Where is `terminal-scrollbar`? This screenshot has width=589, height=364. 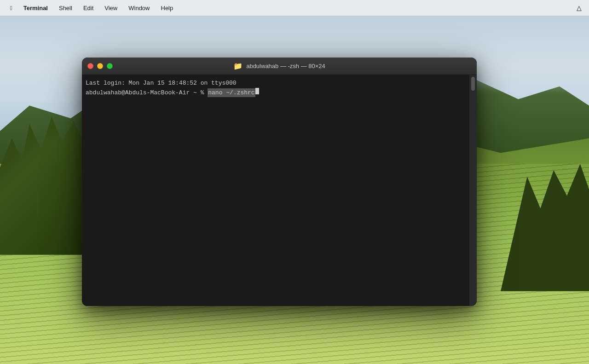
terminal-scrollbar is located at coordinates (473, 191).